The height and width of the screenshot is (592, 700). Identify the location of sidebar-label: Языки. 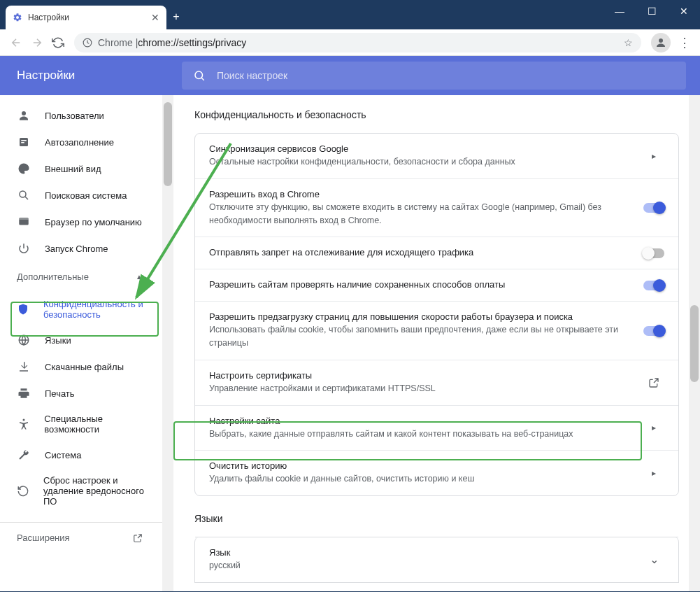
(58, 340).